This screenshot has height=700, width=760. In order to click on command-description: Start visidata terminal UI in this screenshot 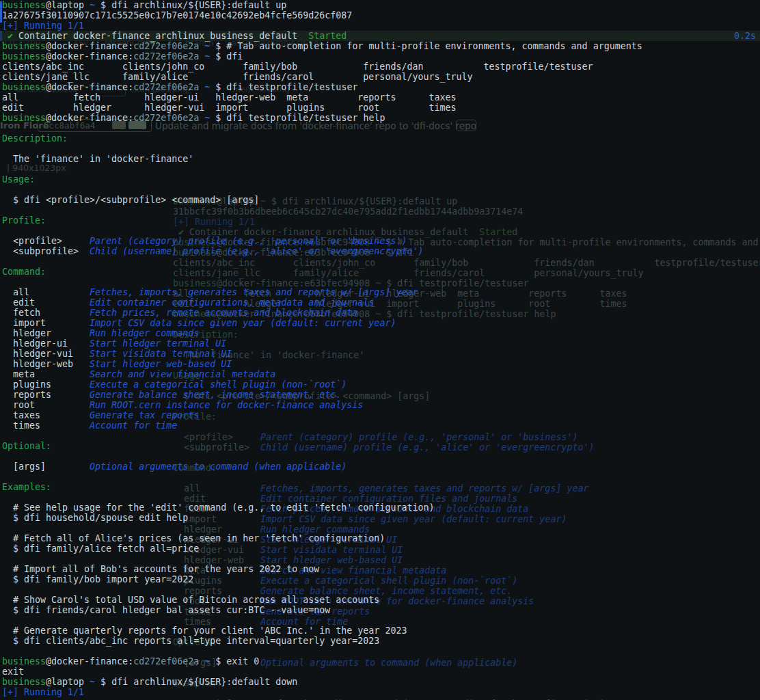, I will do `click(161, 354)`.